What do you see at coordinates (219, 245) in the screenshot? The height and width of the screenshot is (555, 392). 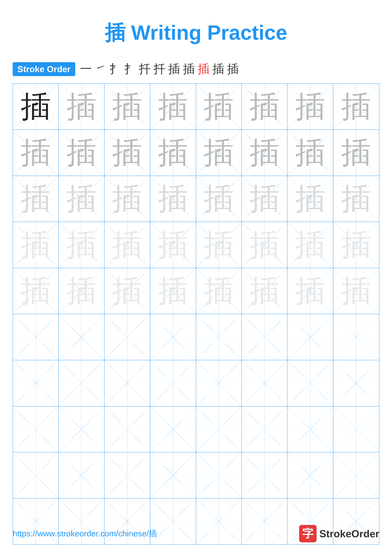 I see `cell-4-5: 插` at bounding box center [219, 245].